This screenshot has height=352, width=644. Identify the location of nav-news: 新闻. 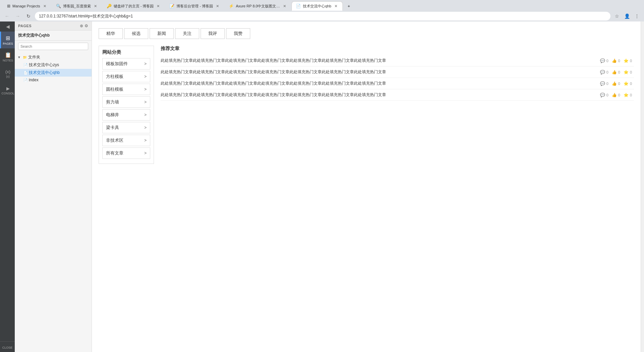
(162, 34).